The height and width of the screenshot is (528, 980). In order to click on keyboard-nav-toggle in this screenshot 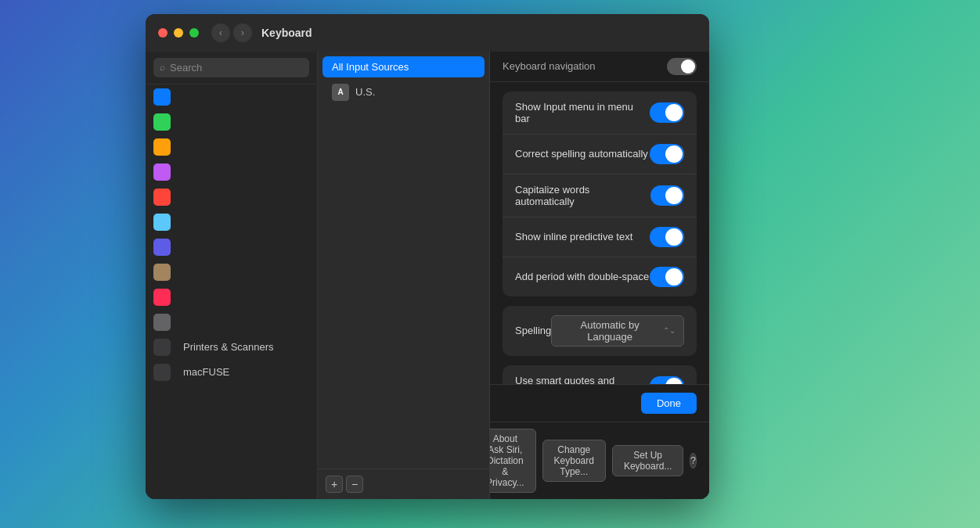, I will do `click(682, 66)`.